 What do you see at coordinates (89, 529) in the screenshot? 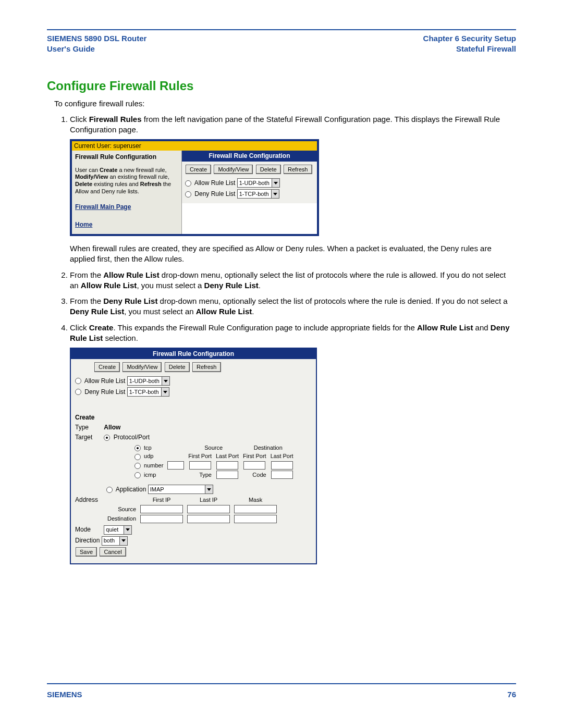
I see `mode-label: Mode` at bounding box center [89, 529].